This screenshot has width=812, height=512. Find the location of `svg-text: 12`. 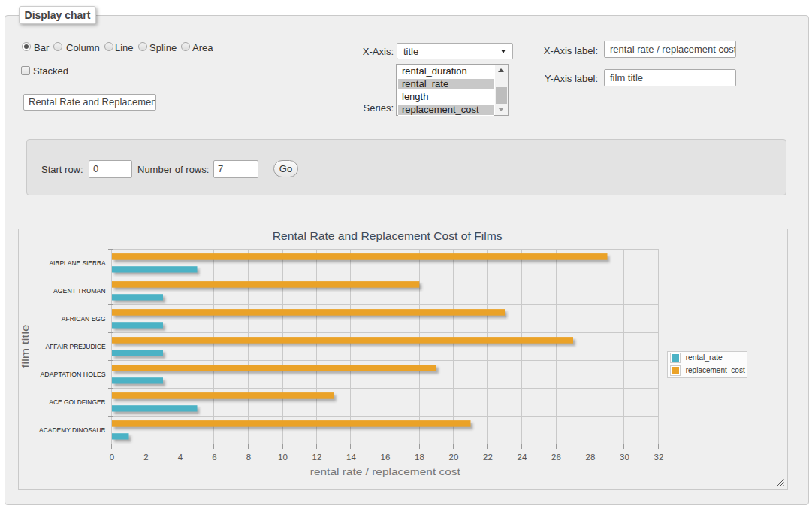

svg-text: 12 is located at coordinates (317, 457).